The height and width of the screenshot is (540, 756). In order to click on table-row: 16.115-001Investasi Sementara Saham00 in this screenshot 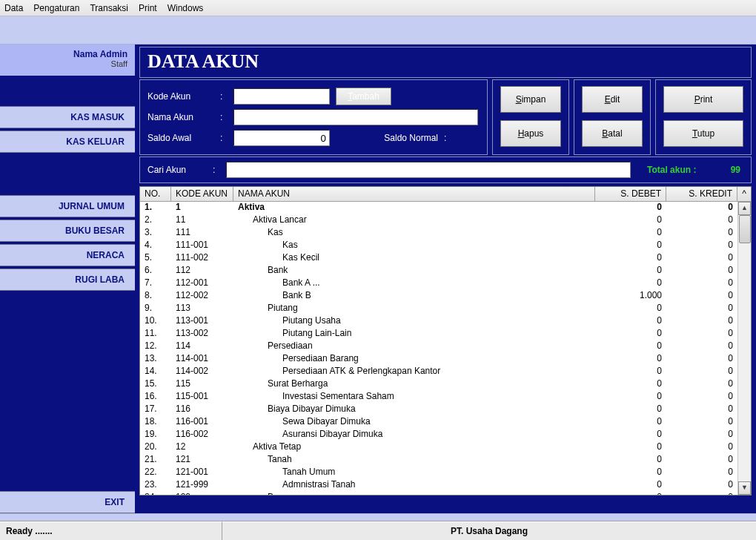, I will do `click(445, 398)`.